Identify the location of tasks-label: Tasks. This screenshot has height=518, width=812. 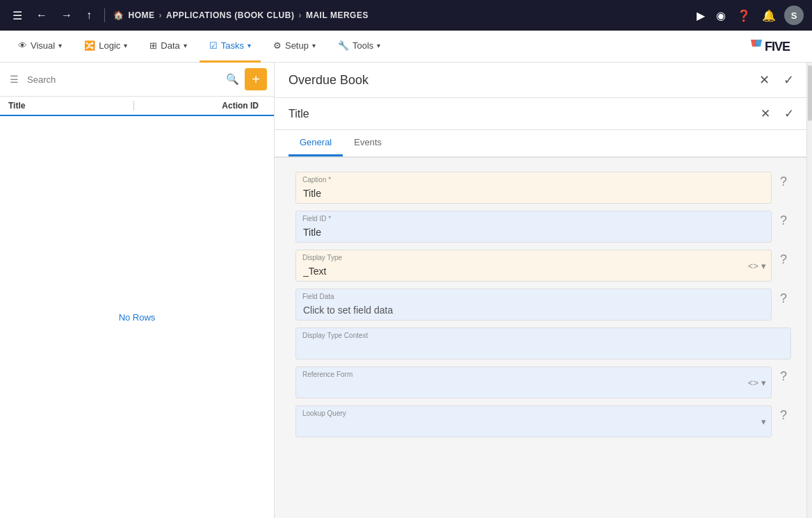
(232, 46).